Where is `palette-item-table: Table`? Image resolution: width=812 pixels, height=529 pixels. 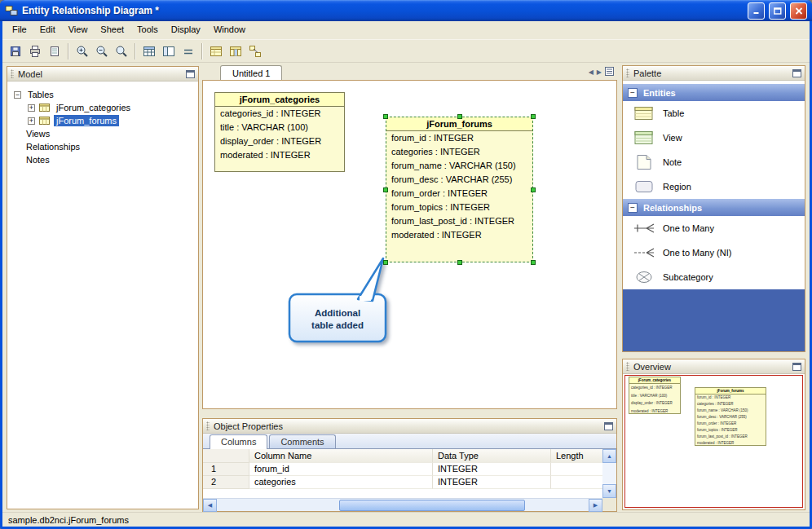 palette-item-table: Table is located at coordinates (714, 113).